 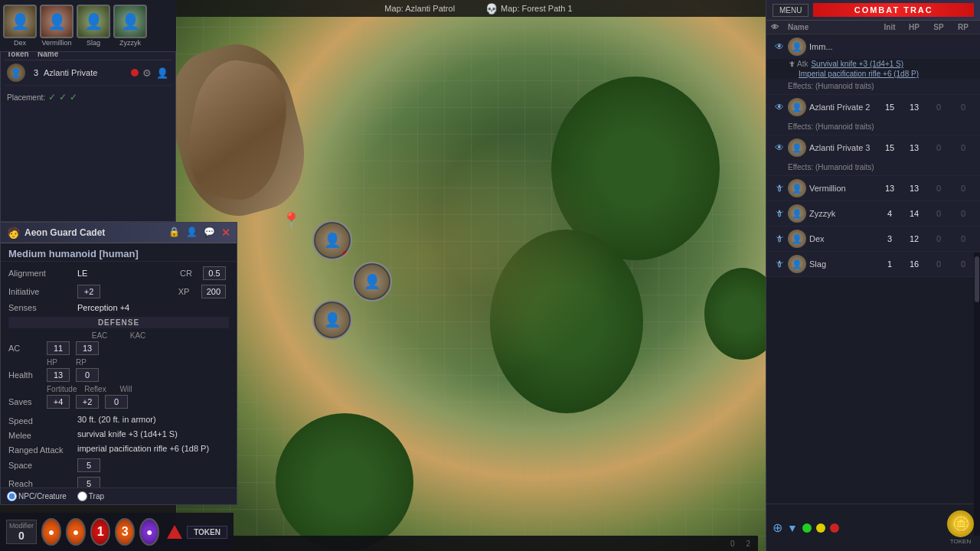 What do you see at coordinates (873, 47) in the screenshot?
I see `rt-main-row-0: 👁 👤 Imm...` at bounding box center [873, 47].